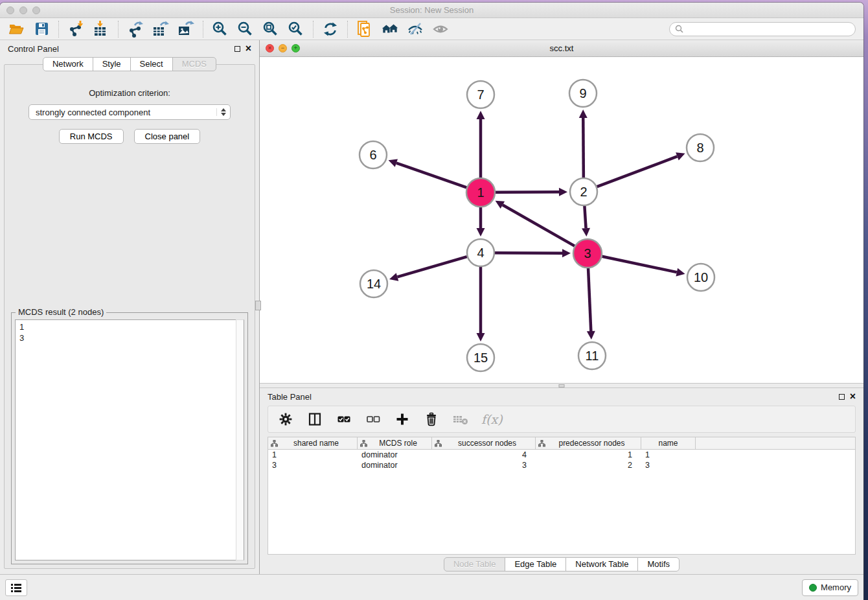 This screenshot has height=600, width=868. I want to click on search-field, so click(762, 29).